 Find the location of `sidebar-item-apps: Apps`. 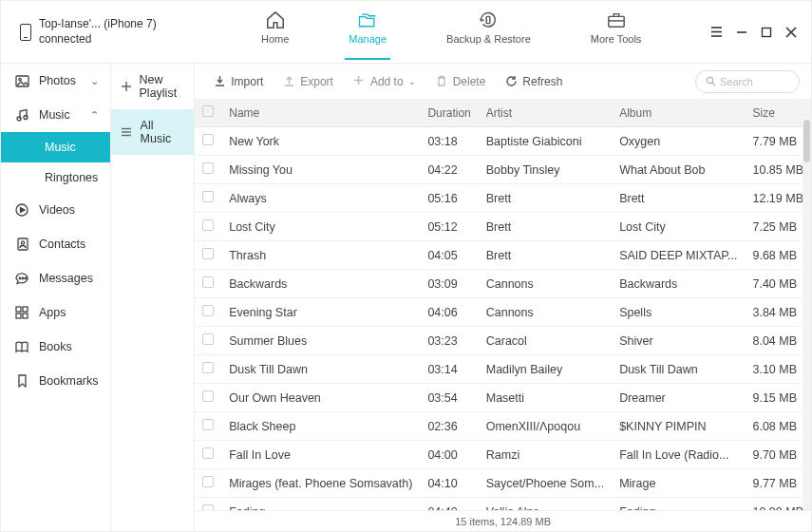

sidebar-item-apps: Apps is located at coordinates (55, 313).